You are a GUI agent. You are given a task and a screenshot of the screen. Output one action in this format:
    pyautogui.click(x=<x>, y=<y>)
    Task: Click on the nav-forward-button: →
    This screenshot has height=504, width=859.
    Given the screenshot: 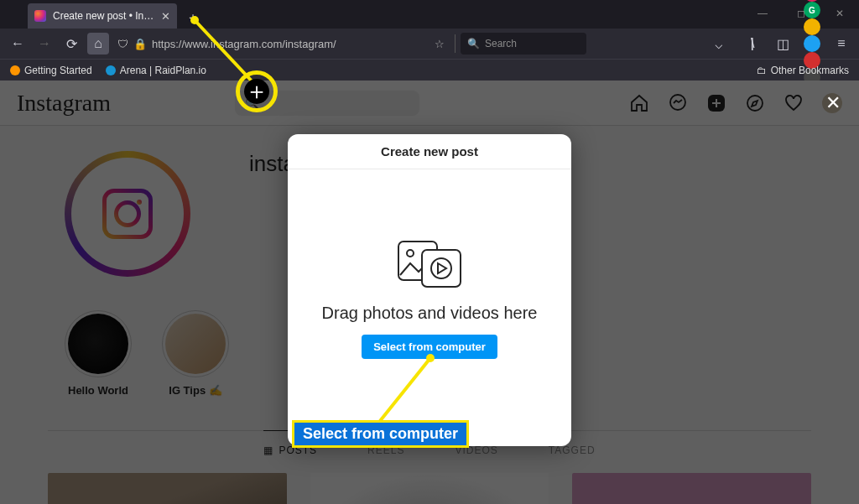 What is the action you would take?
    pyautogui.click(x=44, y=44)
    